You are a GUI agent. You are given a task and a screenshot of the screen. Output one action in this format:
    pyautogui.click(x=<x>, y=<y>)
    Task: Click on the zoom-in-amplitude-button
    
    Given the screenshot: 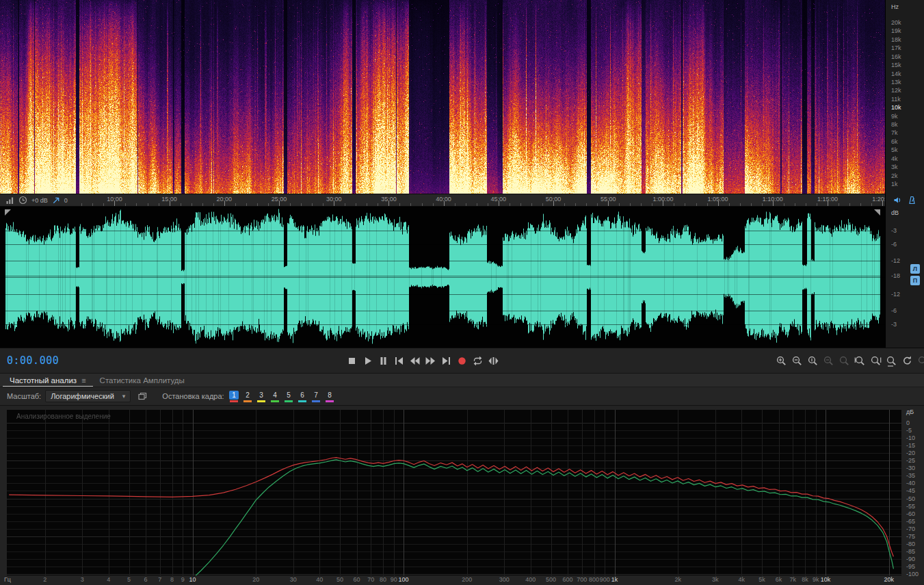 What is the action you would take?
    pyautogui.click(x=813, y=361)
    